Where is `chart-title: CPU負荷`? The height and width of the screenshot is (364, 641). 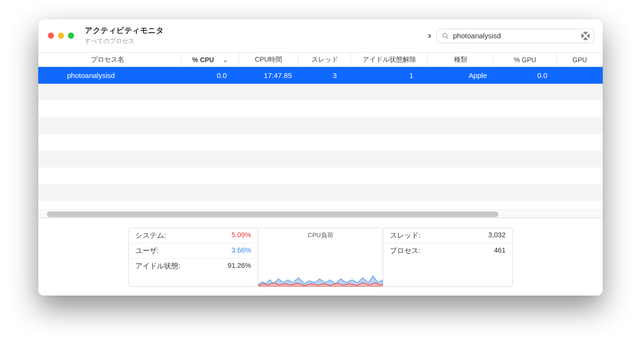 chart-title: CPU負荷 is located at coordinates (320, 234).